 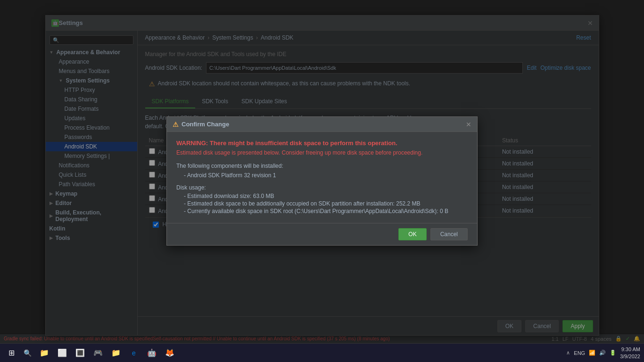 What do you see at coordinates (592, 353) in the screenshot?
I see `taskbar-wifi-icon: 📶` at bounding box center [592, 353].